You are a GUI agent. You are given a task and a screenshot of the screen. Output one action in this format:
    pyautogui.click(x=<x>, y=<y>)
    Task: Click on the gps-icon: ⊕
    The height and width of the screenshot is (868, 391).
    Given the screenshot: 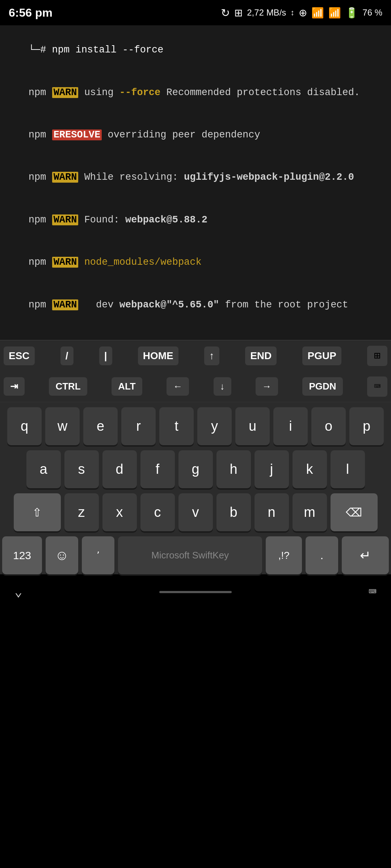 What is the action you would take?
    pyautogui.click(x=303, y=13)
    